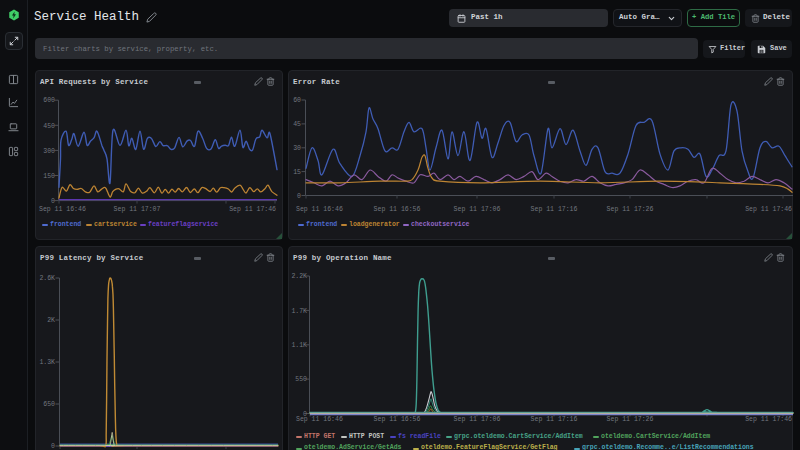  I want to click on svg-text: 300, so click(49, 152).